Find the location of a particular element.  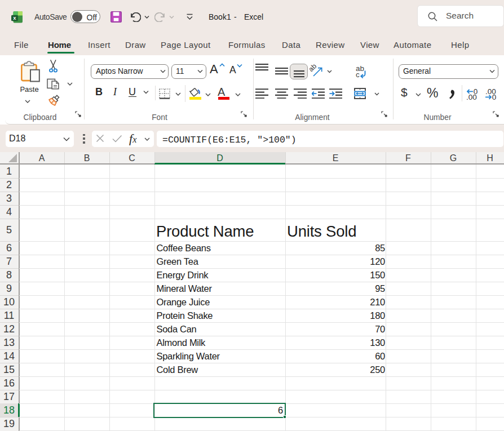

svg-text: ab is located at coordinates (313, 68).